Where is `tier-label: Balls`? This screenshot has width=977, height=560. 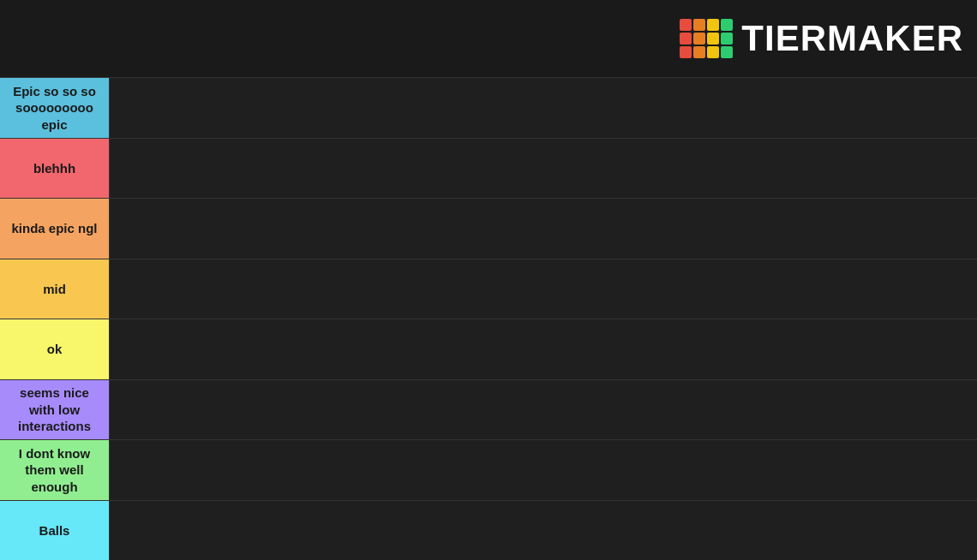
tier-label: Balls is located at coordinates (55, 531).